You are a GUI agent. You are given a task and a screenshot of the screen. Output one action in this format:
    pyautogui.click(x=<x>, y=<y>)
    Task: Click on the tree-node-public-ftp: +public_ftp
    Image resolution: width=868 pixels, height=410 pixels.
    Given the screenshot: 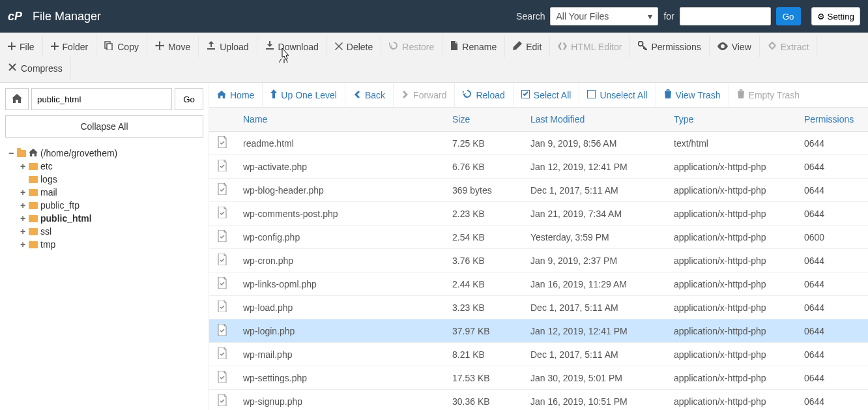 What is the action you would take?
    pyautogui.click(x=111, y=205)
    